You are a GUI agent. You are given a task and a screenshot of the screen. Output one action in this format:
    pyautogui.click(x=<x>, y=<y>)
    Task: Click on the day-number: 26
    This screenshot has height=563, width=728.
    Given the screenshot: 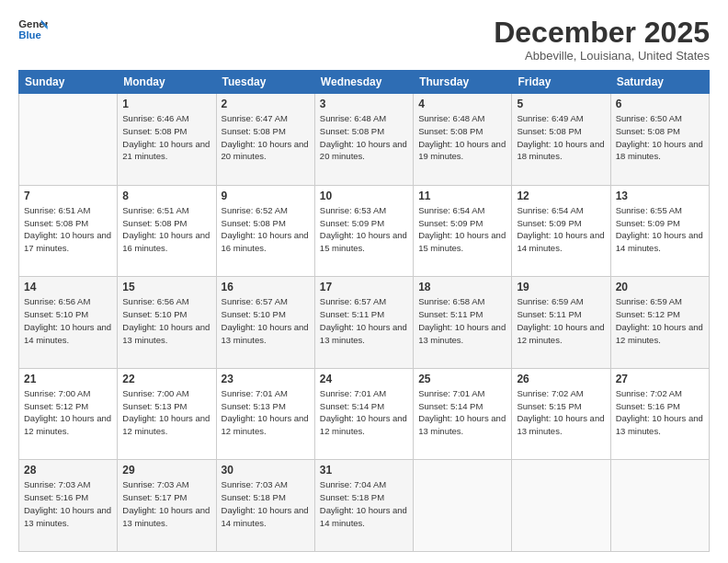 What is the action you would take?
    pyautogui.click(x=561, y=379)
    